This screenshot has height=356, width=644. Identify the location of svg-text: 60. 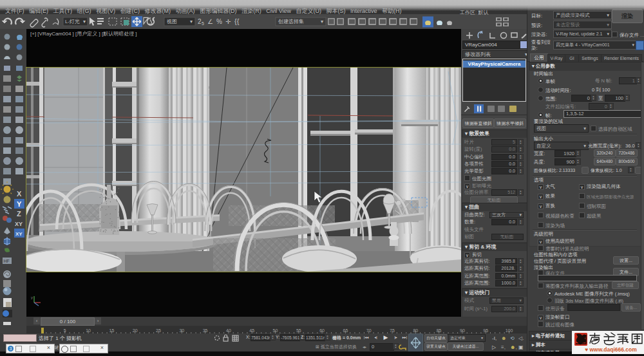
(322, 331).